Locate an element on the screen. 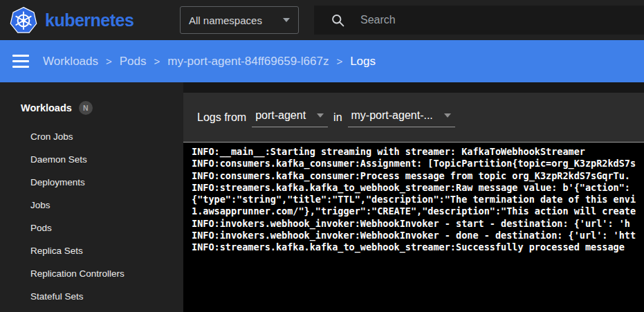 The height and width of the screenshot is (312, 644). container-selector: port-agent is located at coordinates (290, 118).